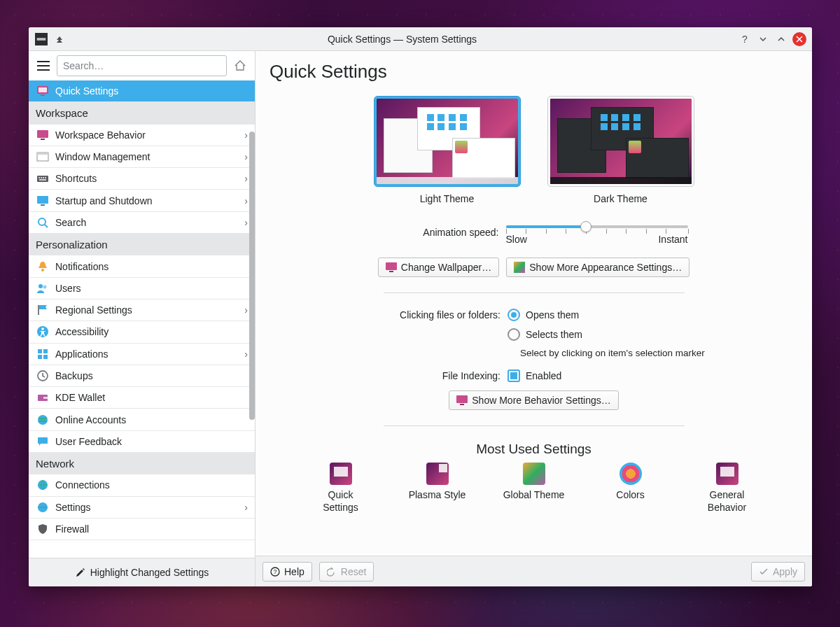 This screenshot has height=627, width=840. What do you see at coordinates (543, 376) in the screenshot?
I see `checkbox-label: Enabled` at bounding box center [543, 376].